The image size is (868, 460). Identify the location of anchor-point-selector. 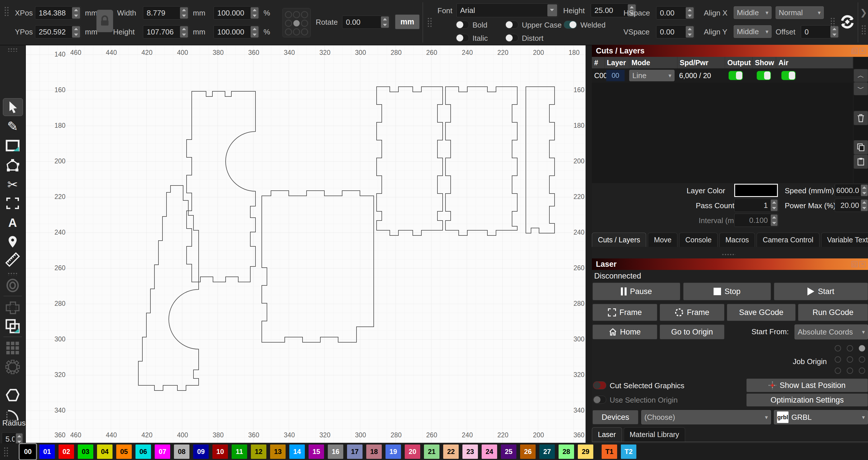
(297, 23).